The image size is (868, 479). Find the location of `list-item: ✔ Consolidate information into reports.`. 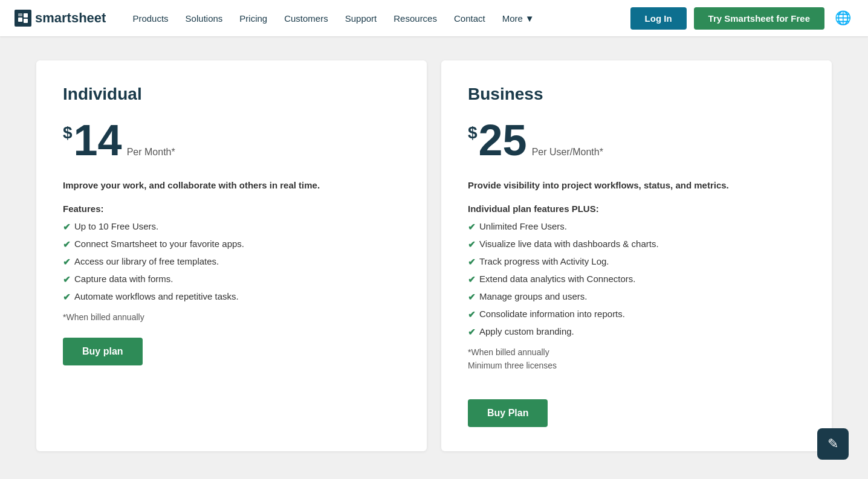

list-item: ✔ Consolidate information into reports. is located at coordinates (636, 314).